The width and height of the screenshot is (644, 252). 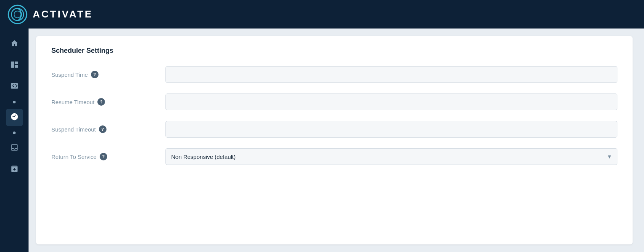 What do you see at coordinates (108, 157) in the screenshot?
I see `return-to-service-label: Return To Service ?` at bounding box center [108, 157].